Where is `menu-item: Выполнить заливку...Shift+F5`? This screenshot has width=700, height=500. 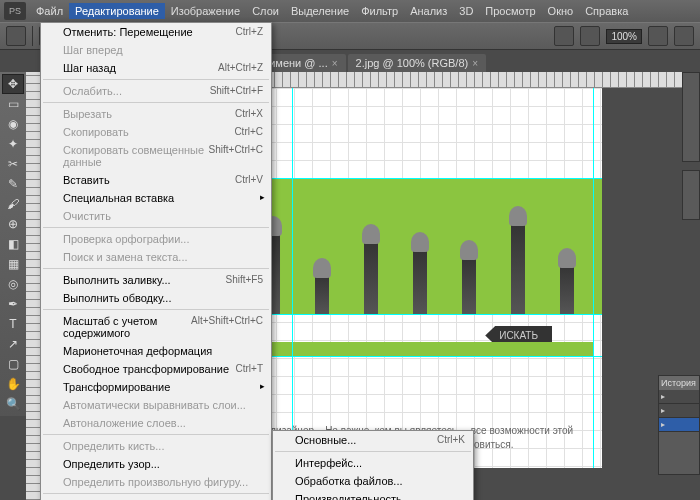
menu-item: Выполнить заливку...Shift+F5 is located at coordinates (156, 280).